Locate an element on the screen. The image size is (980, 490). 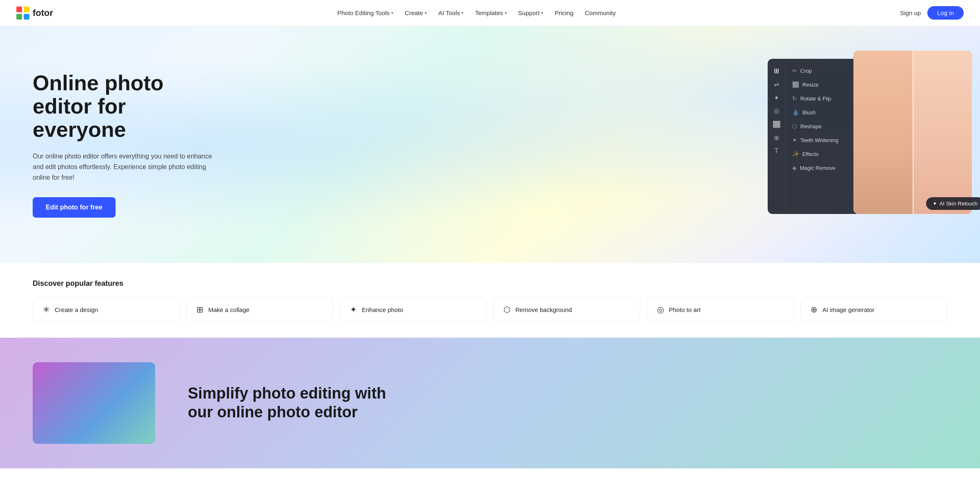
nav-community: Community is located at coordinates (600, 13).